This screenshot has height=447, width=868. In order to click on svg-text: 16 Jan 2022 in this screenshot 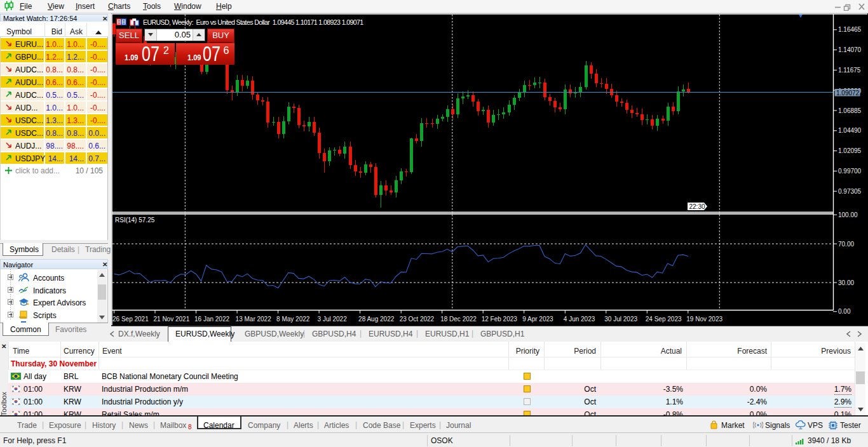, I will do `click(212, 319)`.